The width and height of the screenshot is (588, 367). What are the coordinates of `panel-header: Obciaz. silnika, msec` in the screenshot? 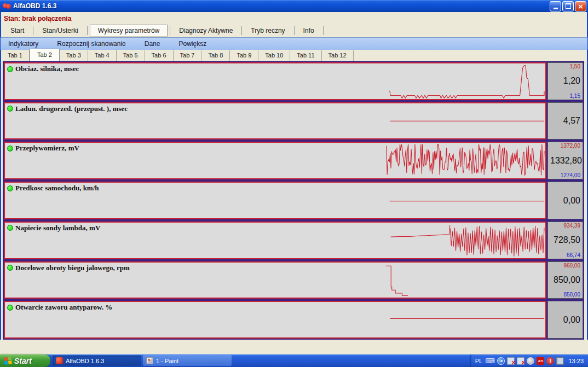 It's located at (43, 69).